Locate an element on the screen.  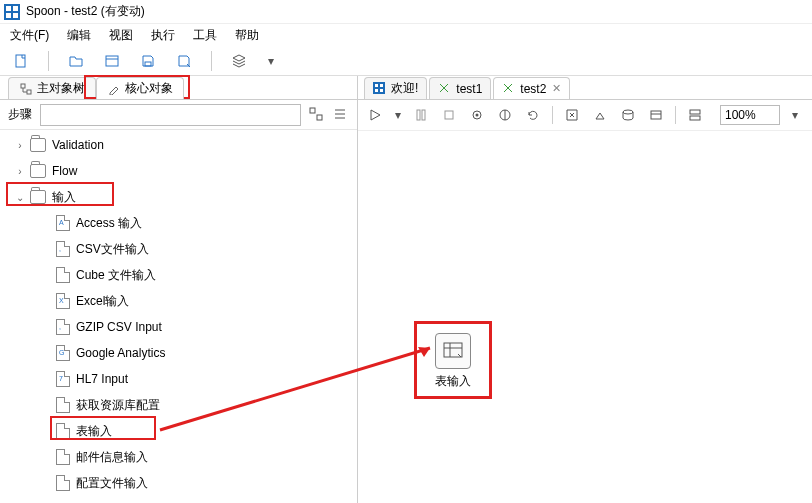
tree-item: 邮件信息输入 is located at coordinates (178, 457).